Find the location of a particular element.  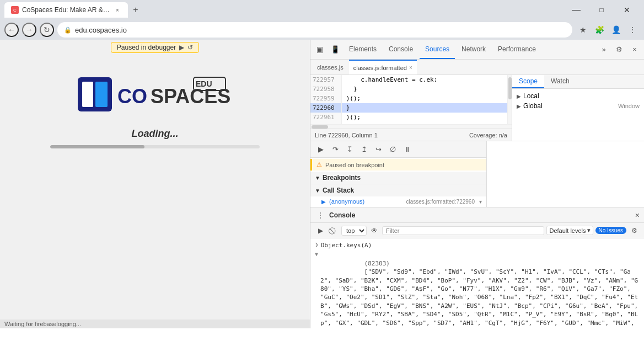

bookmark-icon: ★ is located at coordinates (583, 30).